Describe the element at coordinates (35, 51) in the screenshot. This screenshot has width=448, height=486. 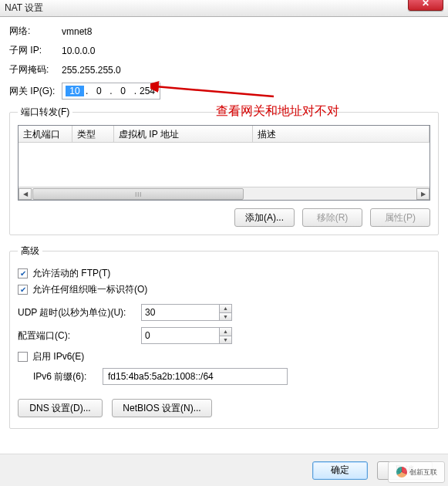
I see `subnet-ip-label: 子网 IP:` at that location.